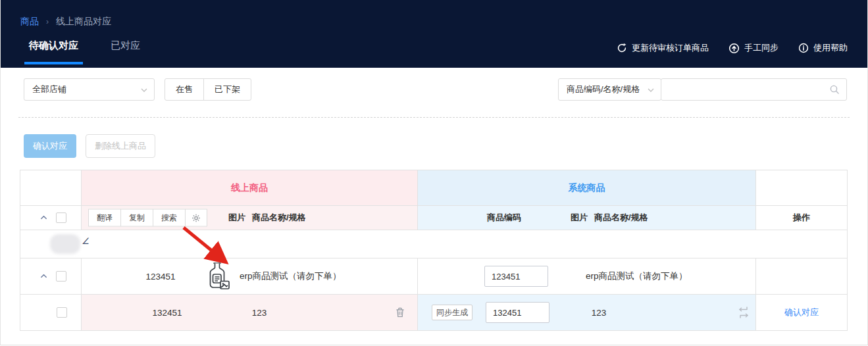 The width and height of the screenshot is (868, 346). Describe the element at coordinates (30, 22) in the screenshot. I see `breadcrumb-root: 商品` at that location.